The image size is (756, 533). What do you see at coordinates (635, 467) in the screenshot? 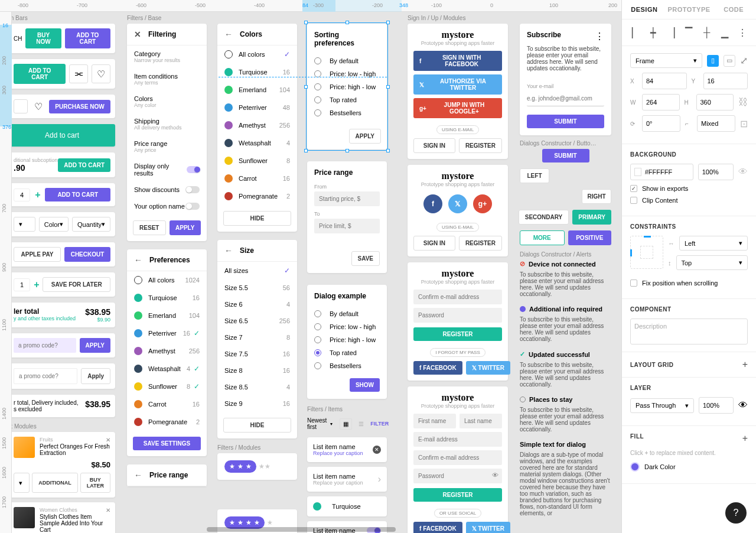
I see `color-style-swatch` at bounding box center [635, 467].